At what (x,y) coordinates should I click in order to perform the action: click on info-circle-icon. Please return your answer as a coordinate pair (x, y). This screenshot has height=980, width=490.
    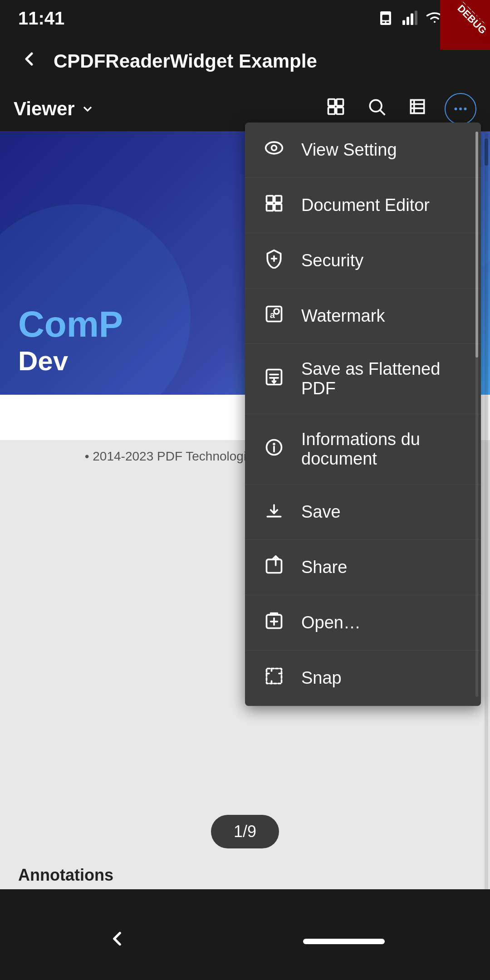
    Looking at the image, I should click on (274, 449).